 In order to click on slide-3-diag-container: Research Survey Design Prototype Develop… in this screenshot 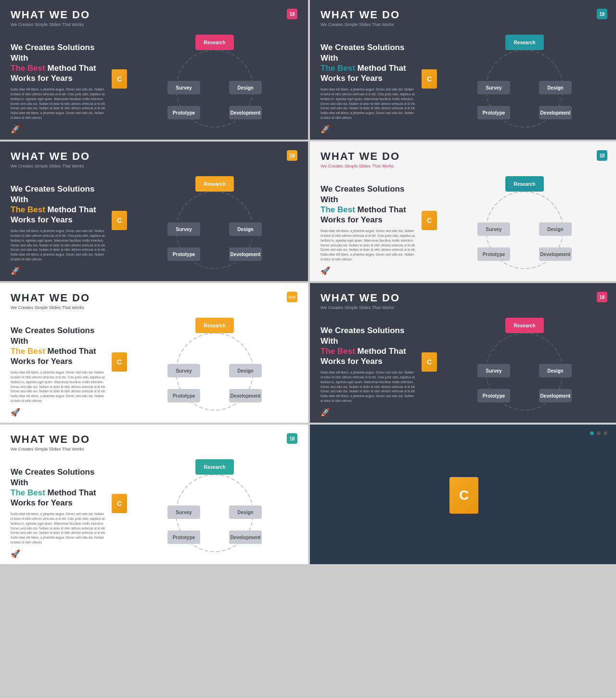, I will do `click(215, 223)`.